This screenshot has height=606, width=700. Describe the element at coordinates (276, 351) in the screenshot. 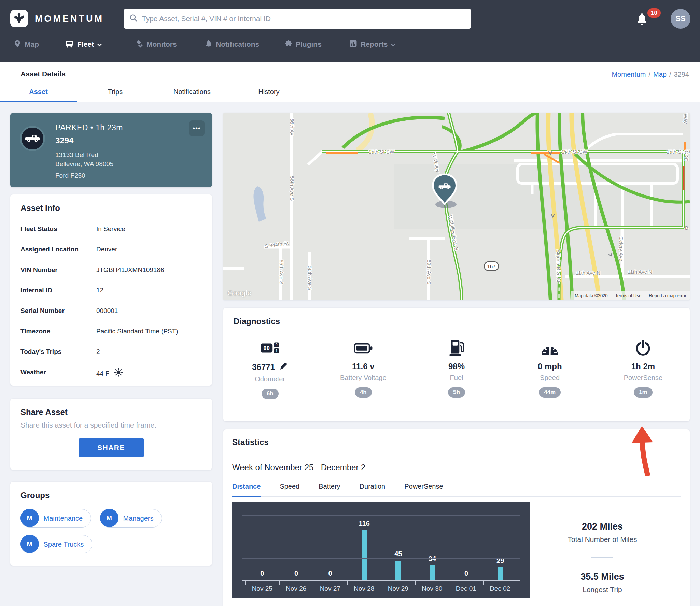

I see `svg-text: 1` at that location.